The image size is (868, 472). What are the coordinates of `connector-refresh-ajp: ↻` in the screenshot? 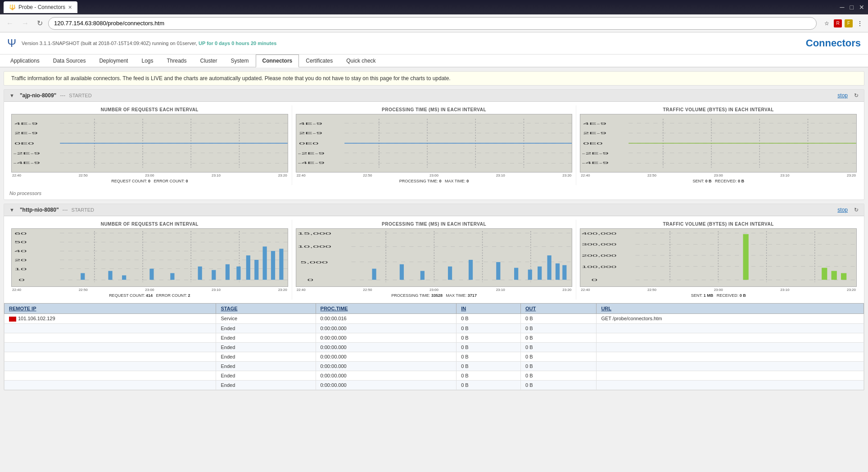 It's located at (856, 95).